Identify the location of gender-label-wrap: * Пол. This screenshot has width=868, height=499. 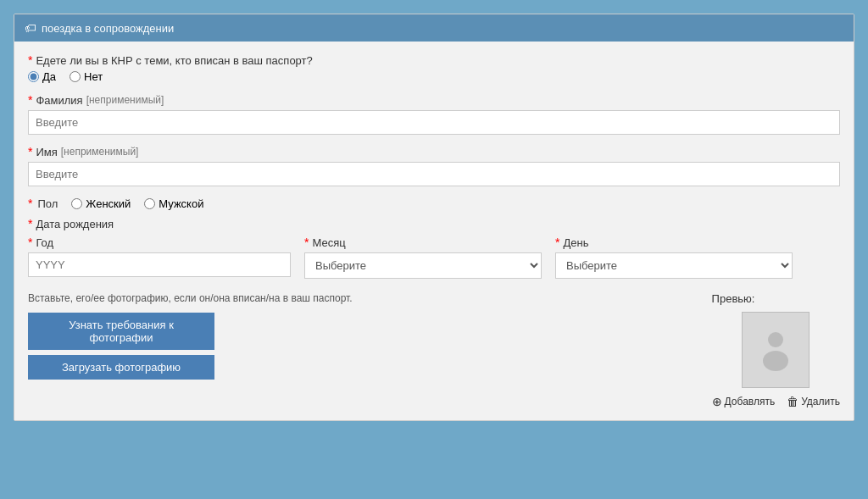
(42, 203).